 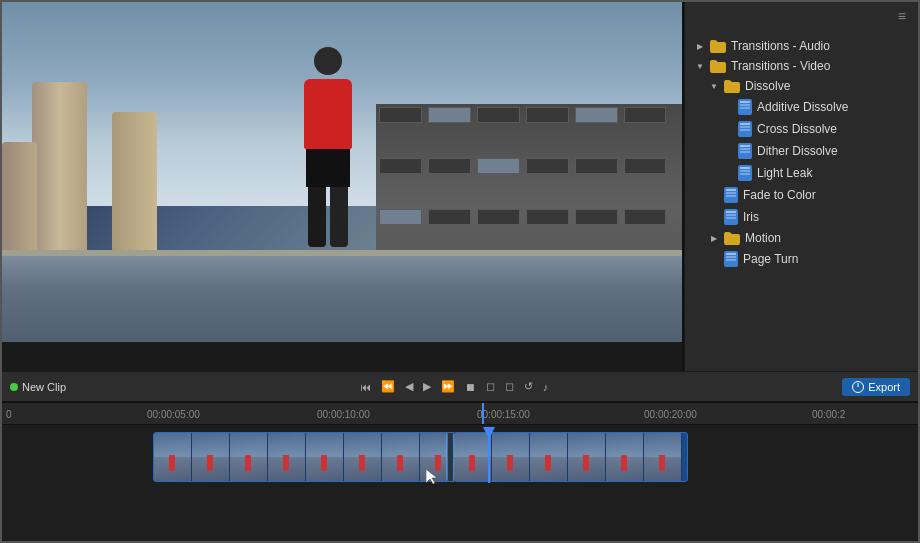 What do you see at coordinates (470, 387) in the screenshot?
I see `stop-button: ⏹` at bounding box center [470, 387].